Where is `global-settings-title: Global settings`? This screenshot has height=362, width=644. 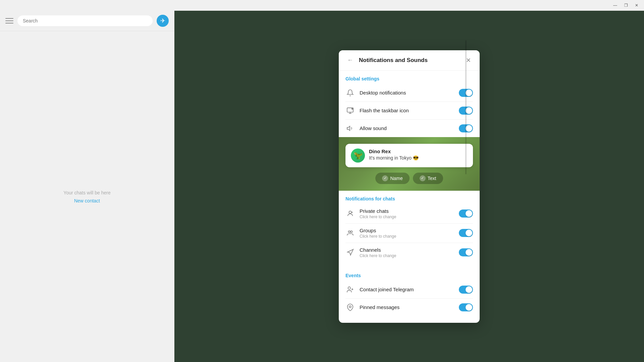
global-settings-title: Global settings is located at coordinates (409, 77).